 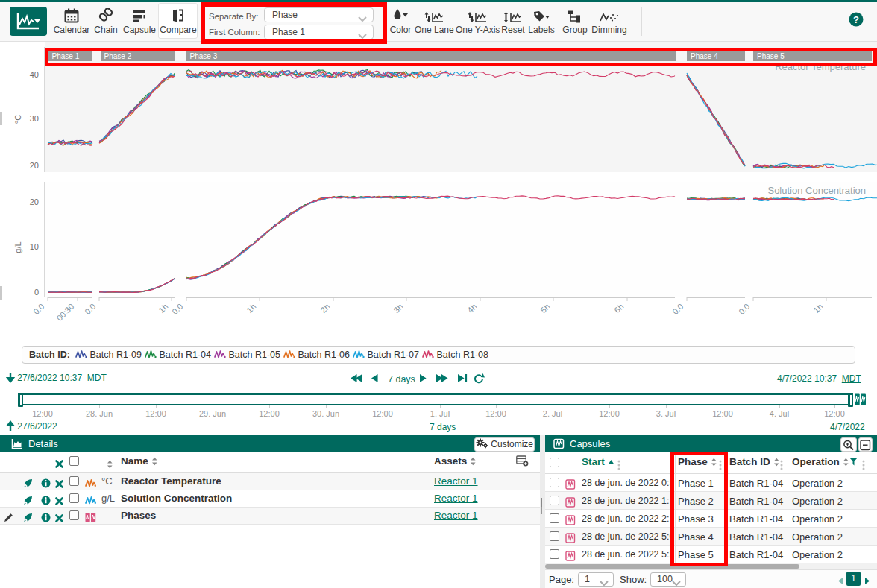 What do you see at coordinates (471, 309) in the screenshot?
I see `svg-text: 4h` at bounding box center [471, 309].